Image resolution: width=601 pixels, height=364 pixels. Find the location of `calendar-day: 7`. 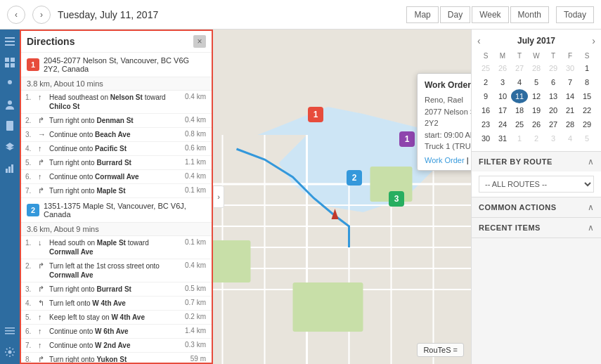

calendar-day: 7 is located at coordinates (570, 82).